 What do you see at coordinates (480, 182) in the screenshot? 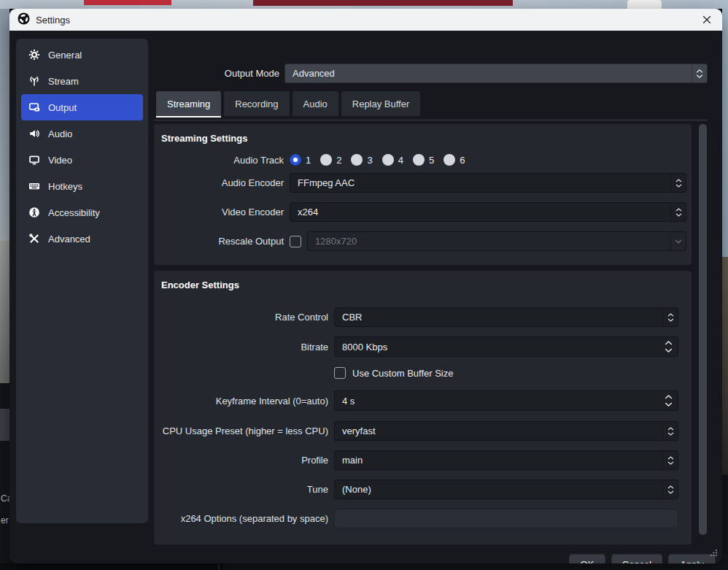
I see `audio-encoder-value: FFmpeg AAC` at bounding box center [480, 182].